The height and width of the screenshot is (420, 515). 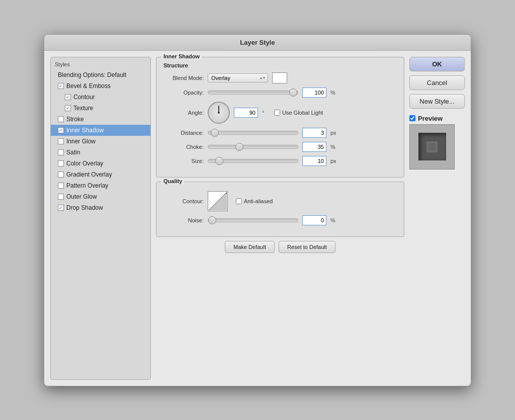 What do you see at coordinates (280, 78) in the screenshot?
I see `blend-color-swatch` at bounding box center [280, 78].